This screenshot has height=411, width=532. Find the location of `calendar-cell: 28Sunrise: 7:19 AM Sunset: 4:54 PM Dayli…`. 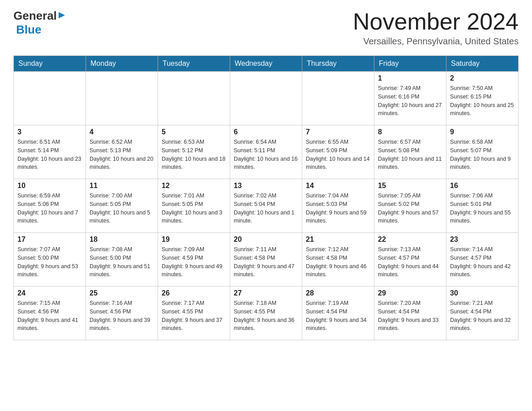

calendar-cell: 28Sunrise: 7:19 AM Sunset: 4:54 PM Dayli… is located at coordinates (339, 313).